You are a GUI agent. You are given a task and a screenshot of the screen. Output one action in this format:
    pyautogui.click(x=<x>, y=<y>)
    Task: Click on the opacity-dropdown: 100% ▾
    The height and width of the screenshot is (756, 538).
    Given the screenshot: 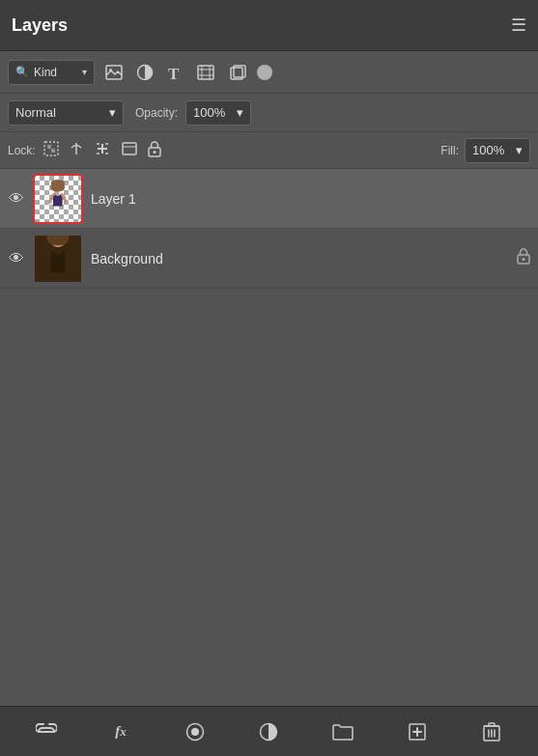 What is the action you would take?
    pyautogui.click(x=218, y=113)
    